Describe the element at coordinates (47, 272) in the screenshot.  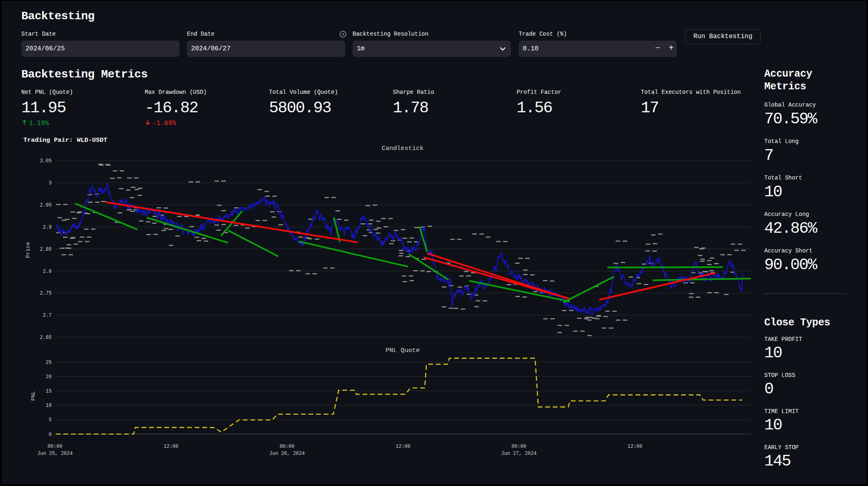
I see `svg-text: 2.8` at that location.